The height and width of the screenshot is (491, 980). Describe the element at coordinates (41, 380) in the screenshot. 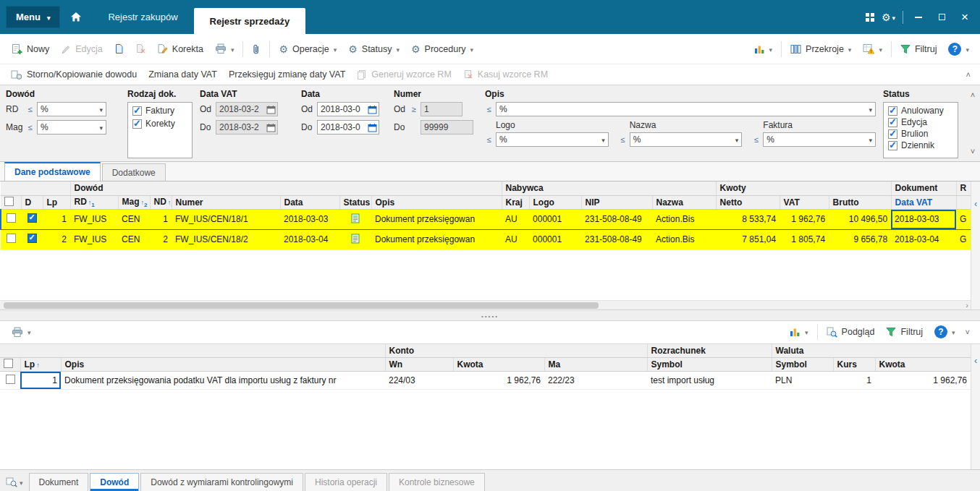

I see `lp-cell-active: 1` at that location.